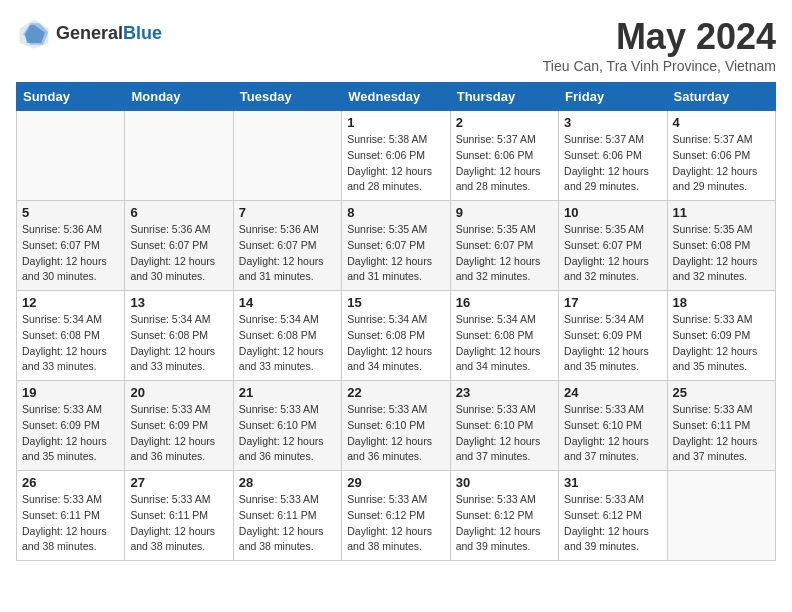 The height and width of the screenshot is (612, 792). Describe the element at coordinates (288, 302) in the screenshot. I see `day-number: 14` at that location.